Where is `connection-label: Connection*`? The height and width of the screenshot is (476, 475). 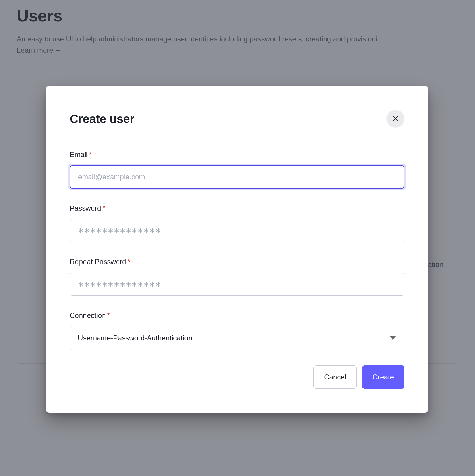 connection-label: Connection* is located at coordinates (237, 315).